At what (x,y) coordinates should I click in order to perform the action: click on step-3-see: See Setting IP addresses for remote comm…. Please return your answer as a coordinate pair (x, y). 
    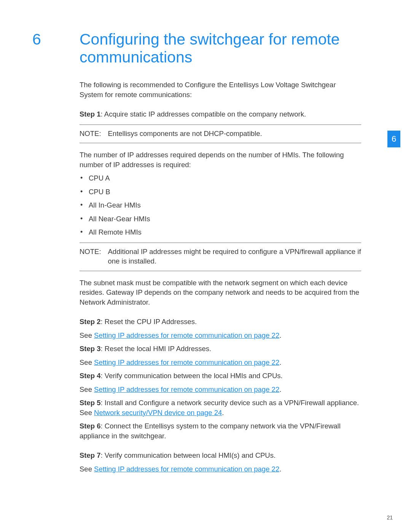
    Looking at the image, I should click on (220, 363).